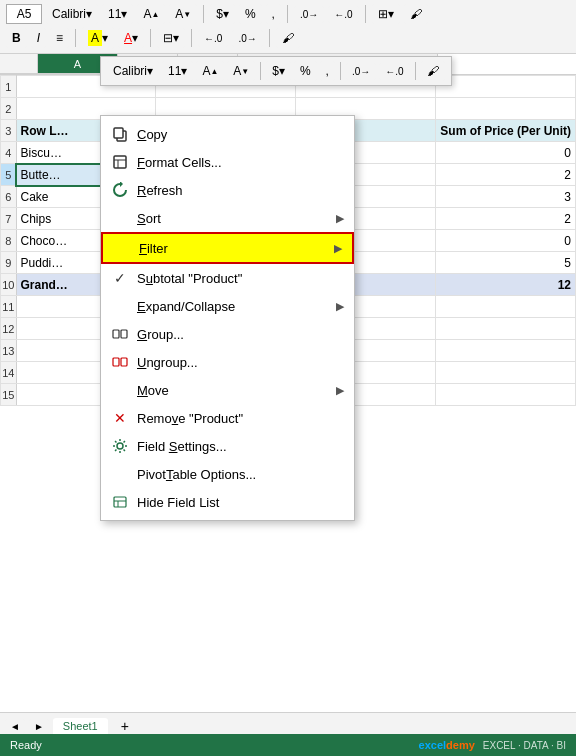  Describe the element at coordinates (506, 395) in the screenshot. I see `cell-d15` at that location.